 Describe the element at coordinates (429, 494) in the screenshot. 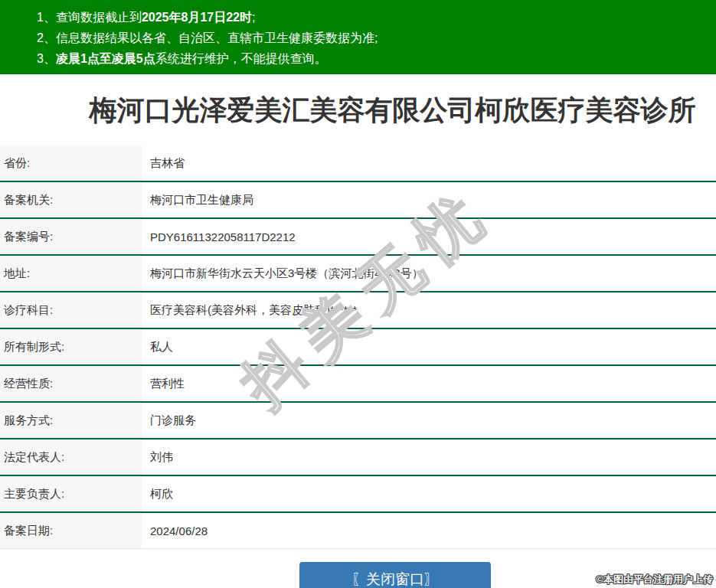

I see `field-value: 柯欣` at that location.